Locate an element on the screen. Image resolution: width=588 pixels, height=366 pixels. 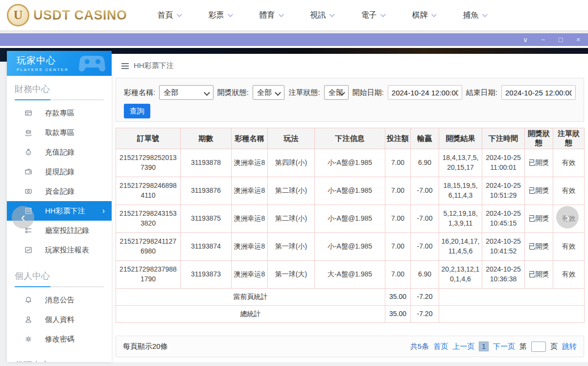
end-date-input is located at coordinates (539, 92).